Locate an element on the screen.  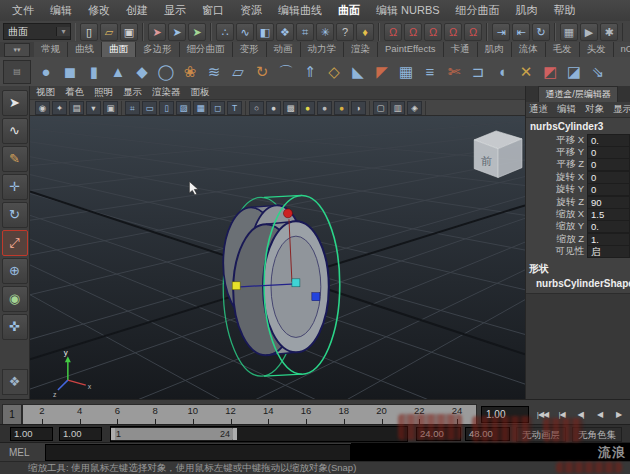
birail-icon: ⌒ is located at coordinates (286, 72).